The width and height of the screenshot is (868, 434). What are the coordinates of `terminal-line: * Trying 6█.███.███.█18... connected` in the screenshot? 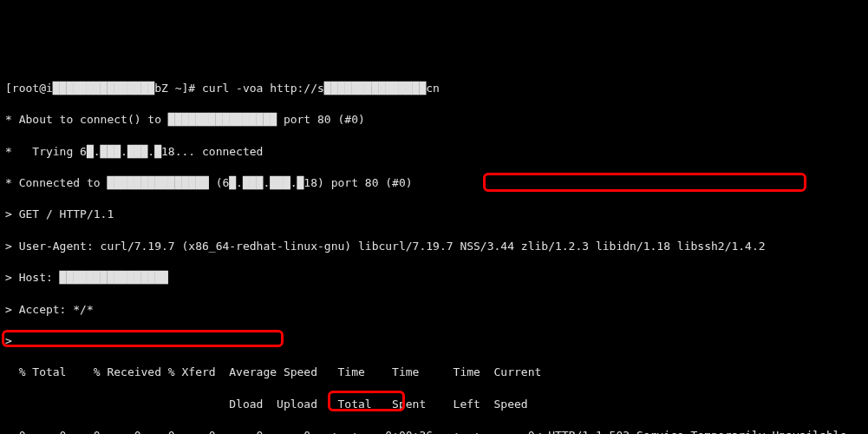 It's located at (434, 152).